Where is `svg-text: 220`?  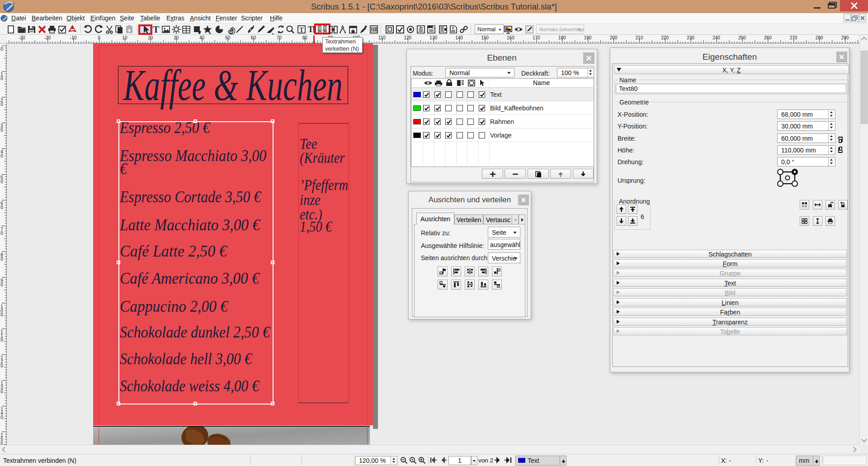
svg-text: 220 is located at coordinates (665, 38).